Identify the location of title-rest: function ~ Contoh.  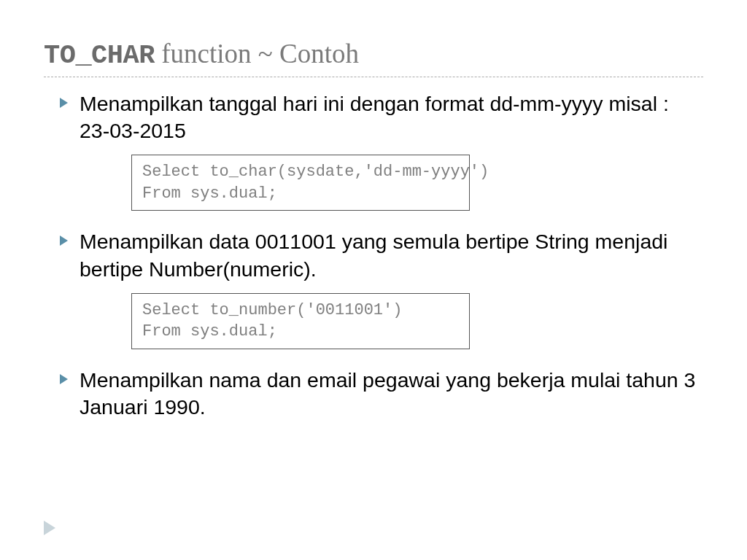
(257, 54).